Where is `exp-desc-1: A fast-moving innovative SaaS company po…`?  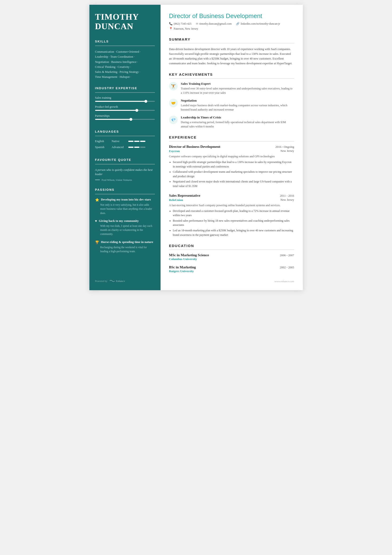
exp-desc-1: A fast-moving innovative SaaS company po… is located at coordinates (232, 205).